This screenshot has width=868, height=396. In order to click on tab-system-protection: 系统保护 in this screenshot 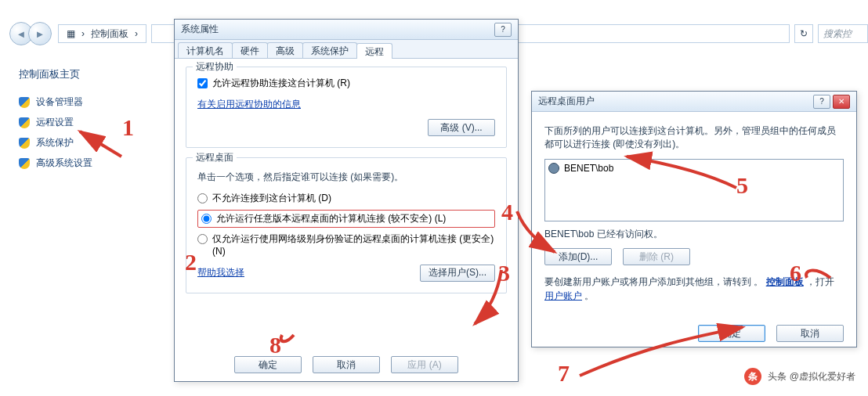, I will do `click(330, 50)`.